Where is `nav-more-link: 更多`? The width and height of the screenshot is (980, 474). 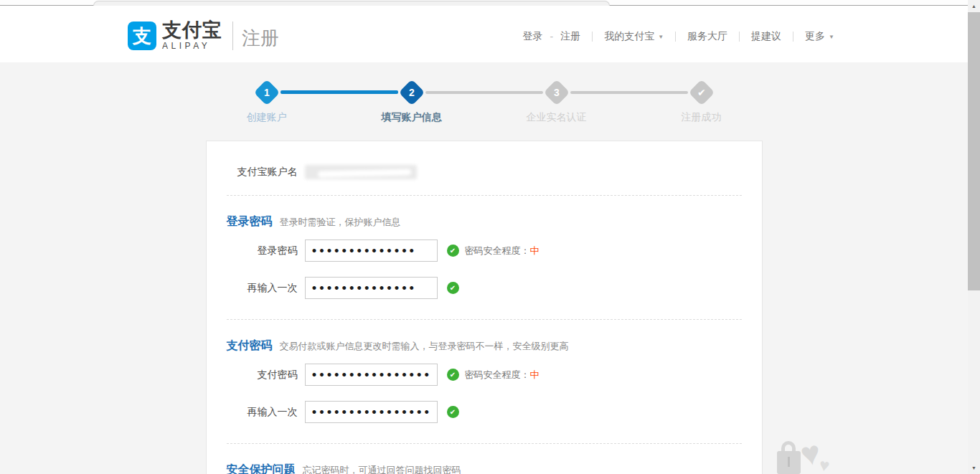 nav-more-link: 更多 is located at coordinates (815, 37).